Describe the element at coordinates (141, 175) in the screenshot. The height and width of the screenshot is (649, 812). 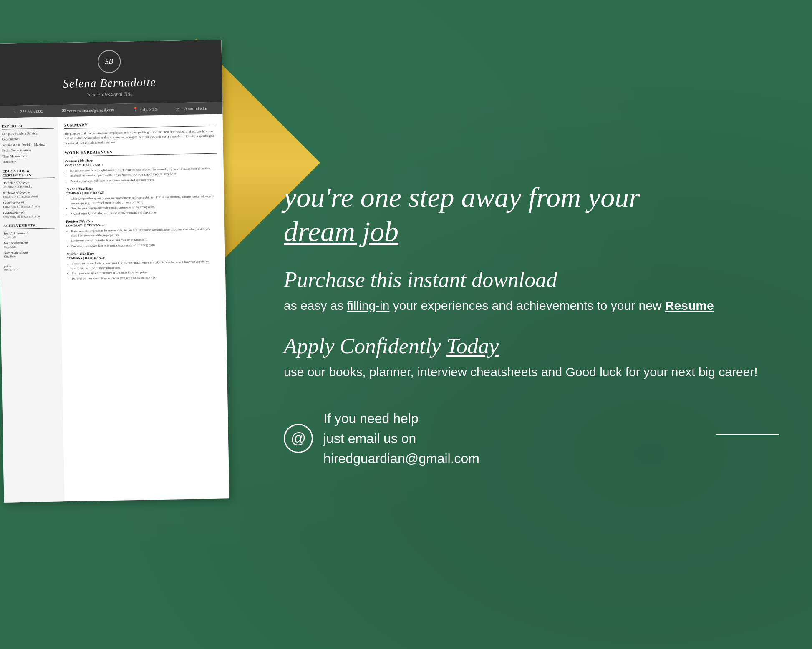
I see `bullets-1: Include any specific accomplishments you…` at that location.